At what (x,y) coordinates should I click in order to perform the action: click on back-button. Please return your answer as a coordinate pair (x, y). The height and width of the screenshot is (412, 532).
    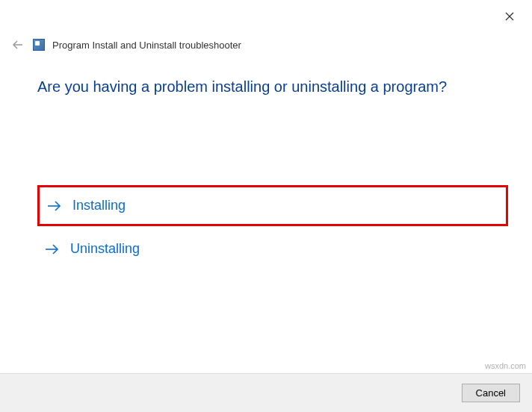
    Looking at the image, I should click on (18, 45).